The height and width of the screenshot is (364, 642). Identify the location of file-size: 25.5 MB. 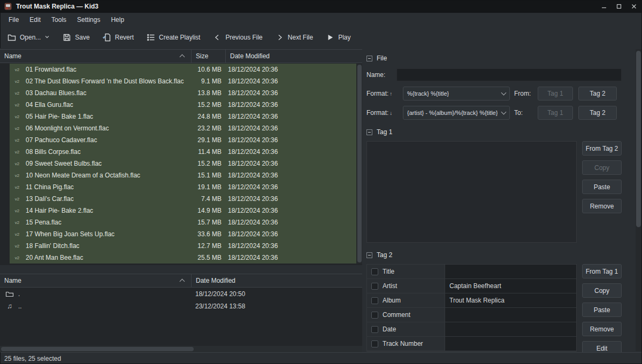
(208, 258).